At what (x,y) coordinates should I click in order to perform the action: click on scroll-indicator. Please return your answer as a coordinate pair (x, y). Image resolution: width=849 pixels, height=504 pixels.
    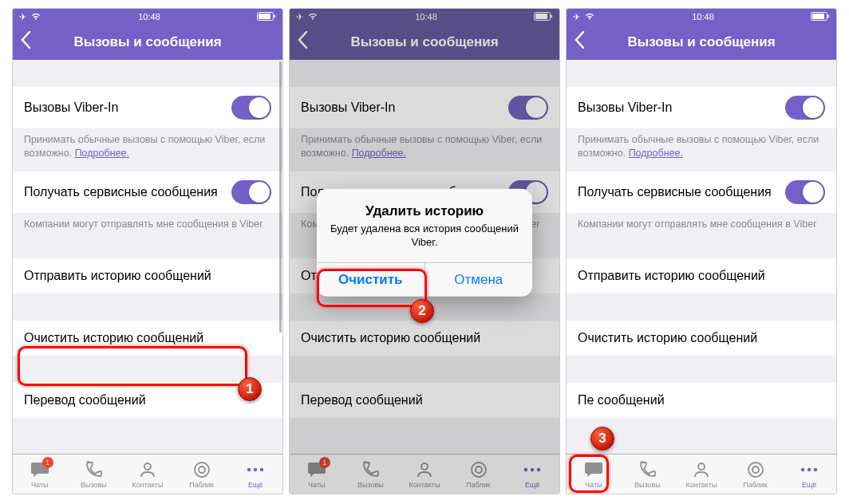
    Looking at the image, I should click on (281, 197).